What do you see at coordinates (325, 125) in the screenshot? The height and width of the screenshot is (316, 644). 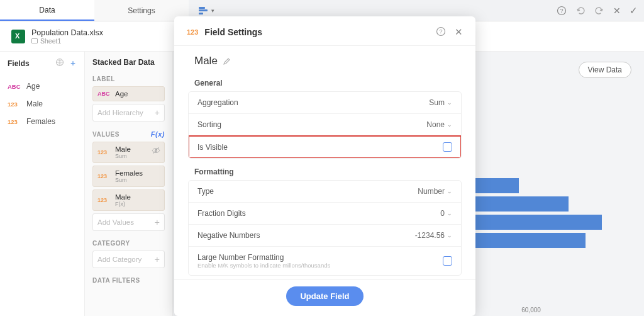 I see `sorting-row: Sorting None⌄` at bounding box center [325, 125].